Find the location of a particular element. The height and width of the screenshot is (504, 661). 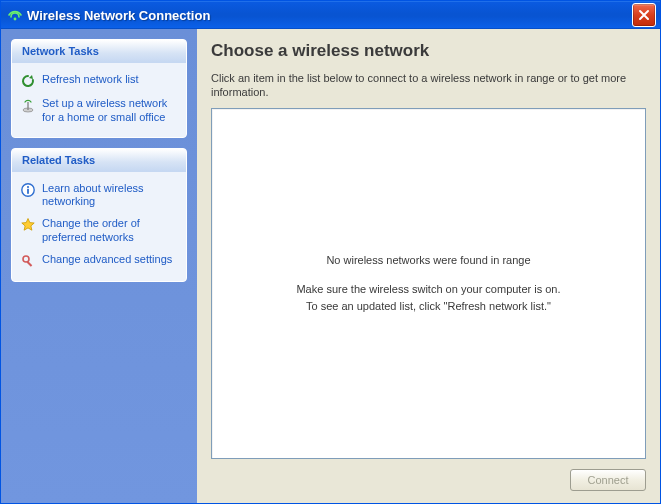

task-label: Learn about wireless networking is located at coordinates (110, 196).